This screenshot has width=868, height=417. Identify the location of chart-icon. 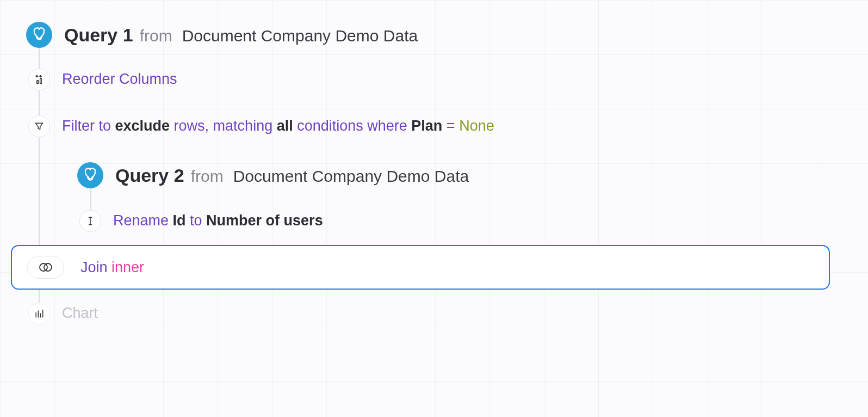
(39, 314).